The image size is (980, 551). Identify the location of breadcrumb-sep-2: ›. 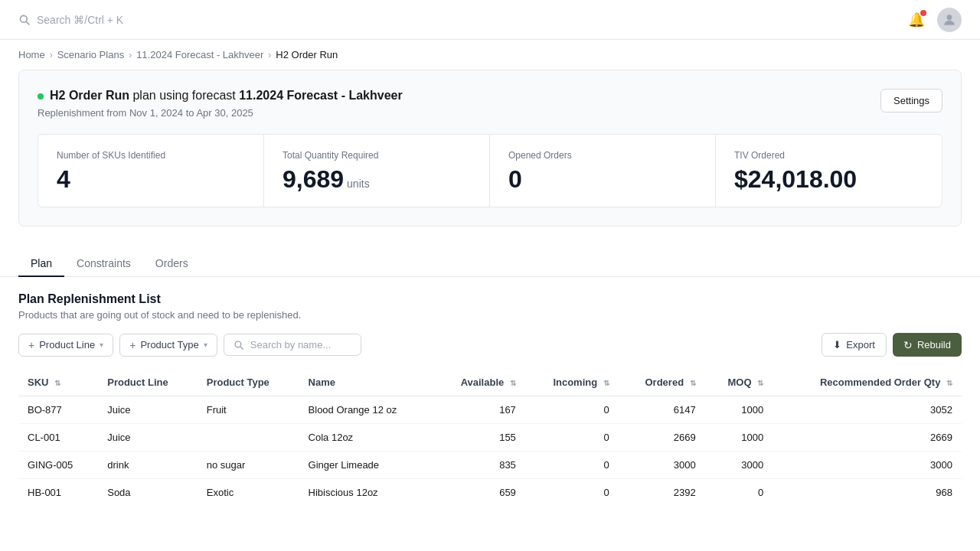
(130, 55).